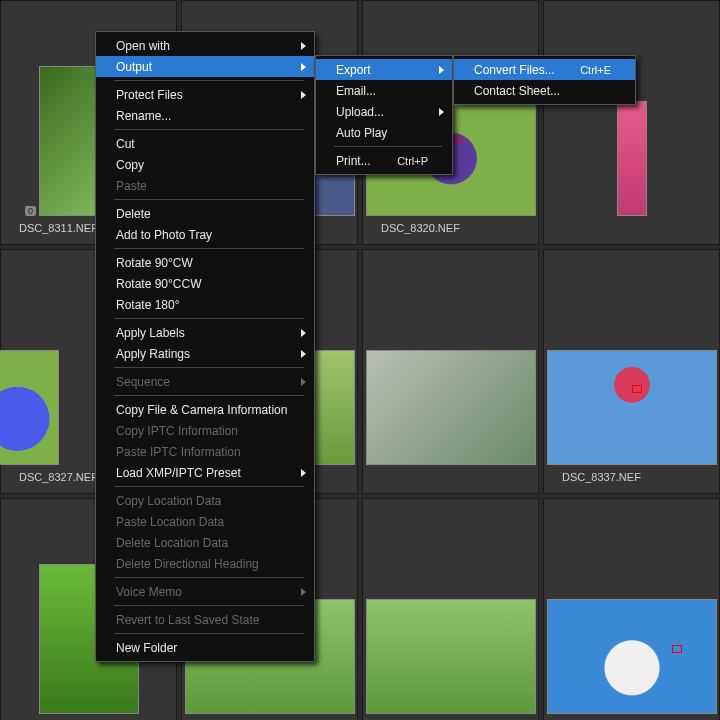 The image size is (720, 720). Describe the element at coordinates (153, 354) in the screenshot. I see `menu-label: Apply Ratings` at that location.